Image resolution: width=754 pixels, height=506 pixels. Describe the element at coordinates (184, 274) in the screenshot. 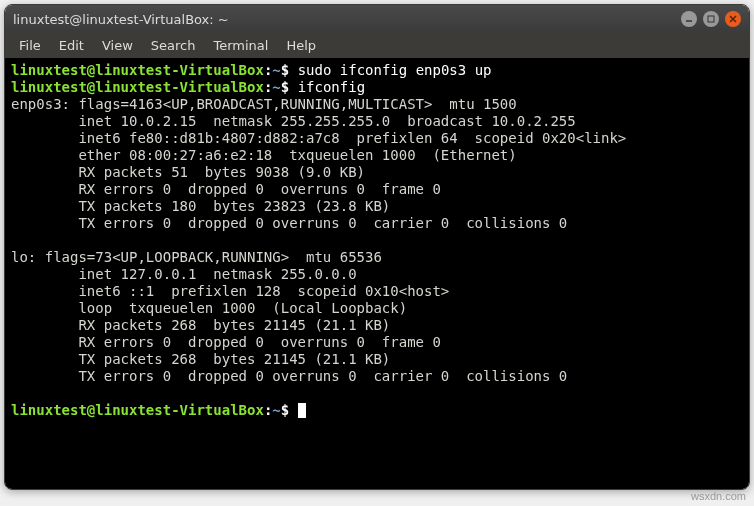

I see `output-line: inet 127.0.0.1 netmask 255.0.0.0` at that location.